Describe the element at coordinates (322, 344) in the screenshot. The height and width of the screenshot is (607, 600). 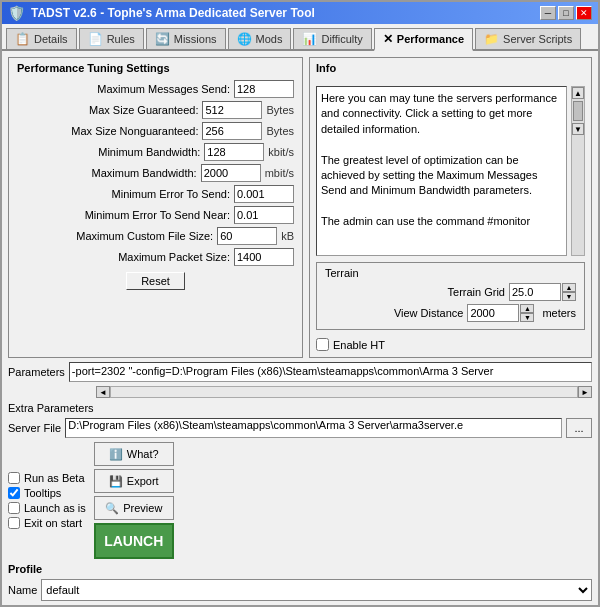
I see `enable-ht-checkbox` at that location.